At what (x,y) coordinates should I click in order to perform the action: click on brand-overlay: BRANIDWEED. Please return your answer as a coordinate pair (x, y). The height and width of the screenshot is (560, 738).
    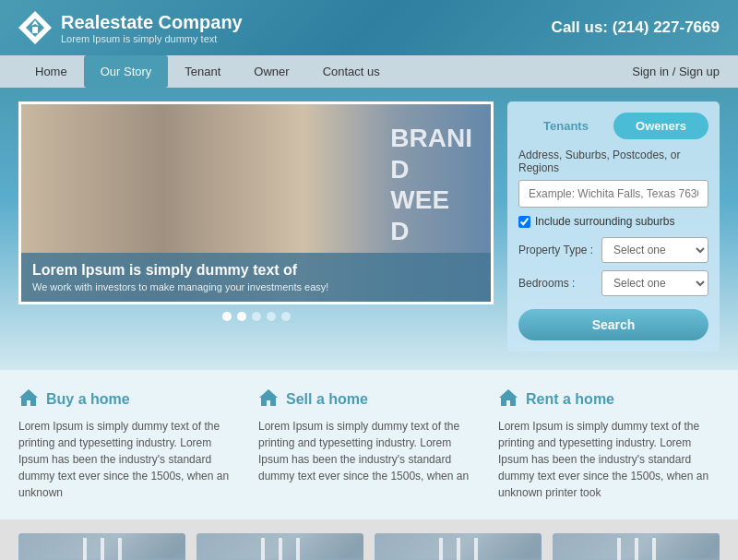
    Looking at the image, I should click on (432, 185).